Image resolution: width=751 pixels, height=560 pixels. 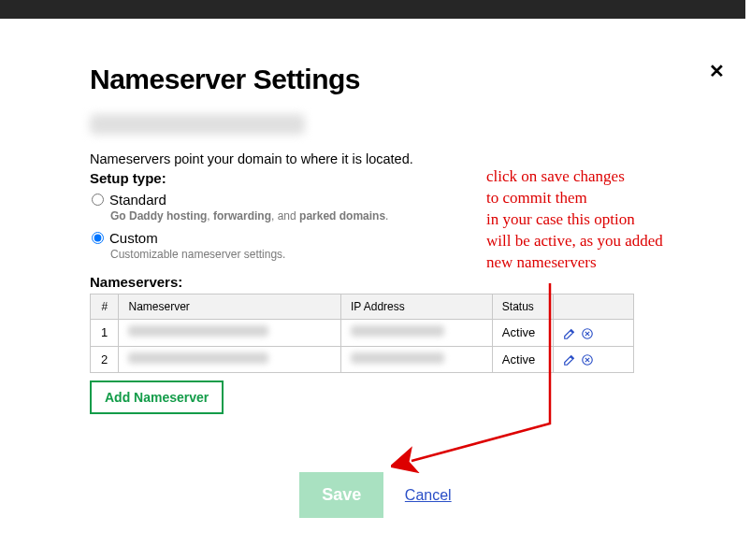 I want to click on cancel-link: Cancel, so click(x=428, y=495).